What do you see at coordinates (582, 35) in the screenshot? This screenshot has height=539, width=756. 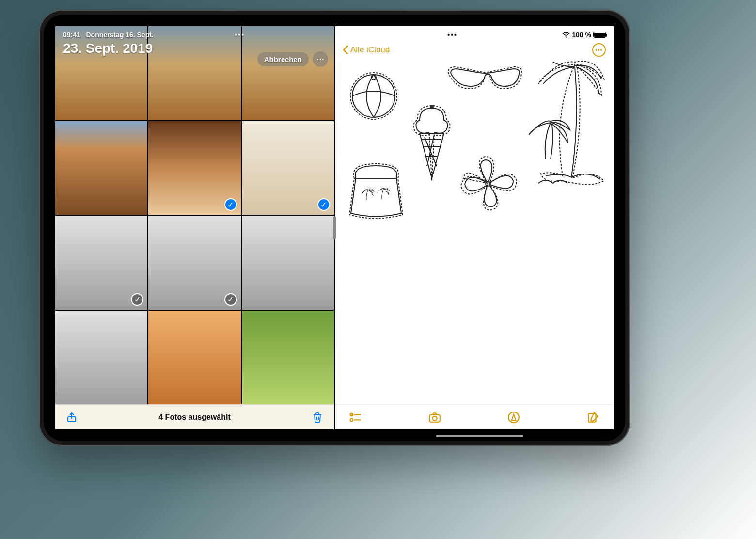 I see `battery-percent: 100 %` at bounding box center [582, 35].